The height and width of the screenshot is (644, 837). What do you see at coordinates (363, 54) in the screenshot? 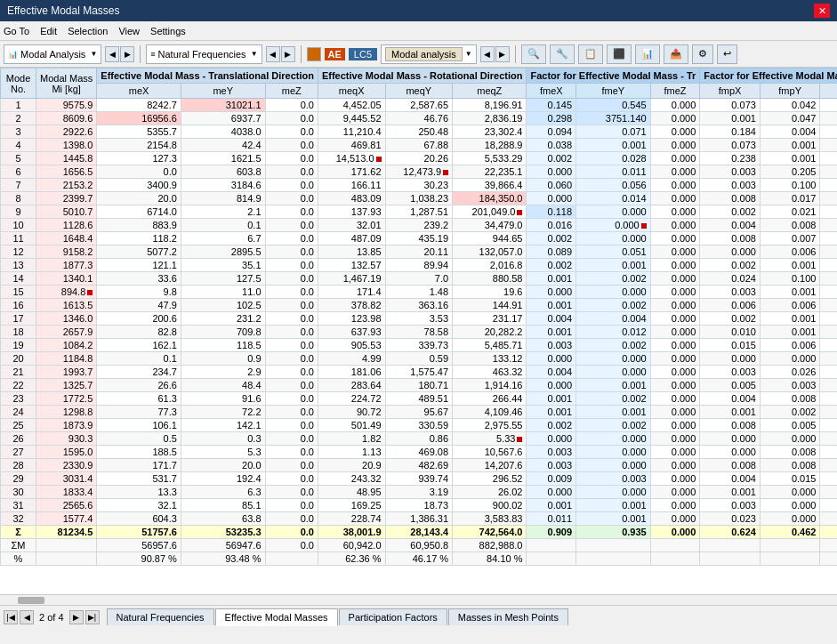
I see `lc5-badge: LC5` at bounding box center [363, 54].